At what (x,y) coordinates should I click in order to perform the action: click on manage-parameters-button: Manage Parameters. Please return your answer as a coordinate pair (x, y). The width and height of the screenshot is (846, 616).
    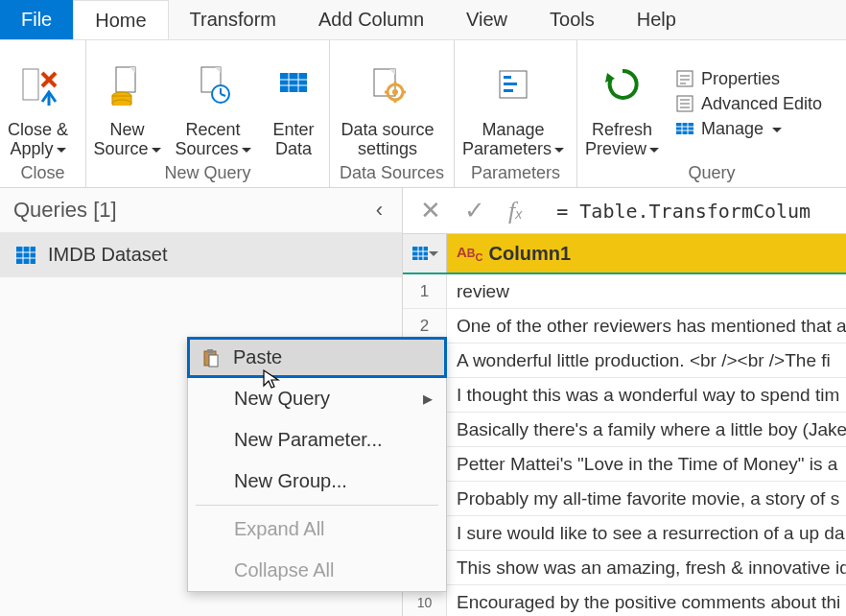
    Looking at the image, I should click on (513, 104).